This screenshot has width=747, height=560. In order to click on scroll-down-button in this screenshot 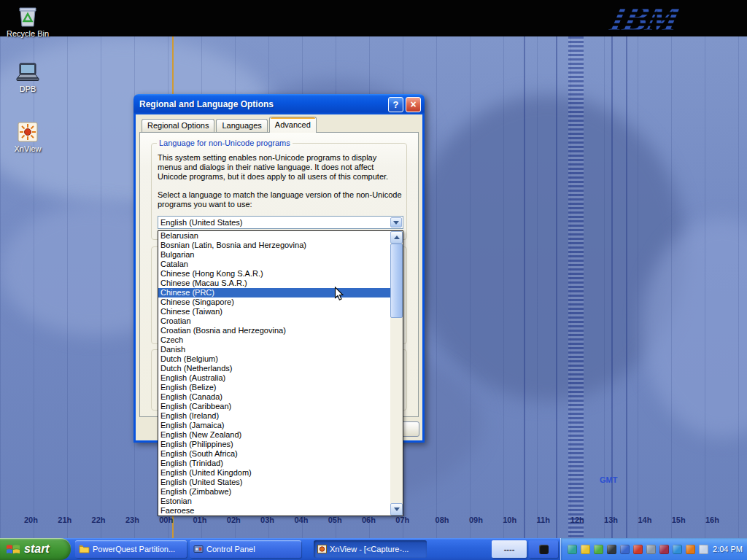, I will do `click(397, 509)`.